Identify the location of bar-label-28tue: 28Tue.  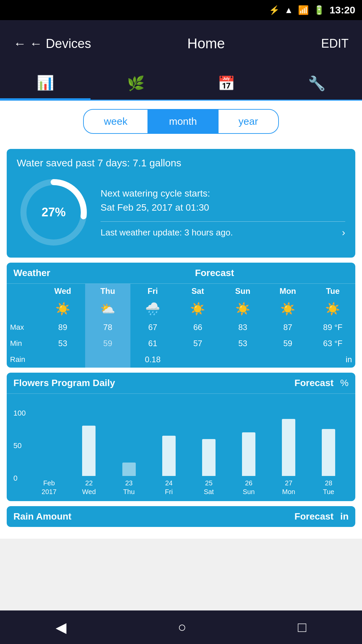
(329, 487).